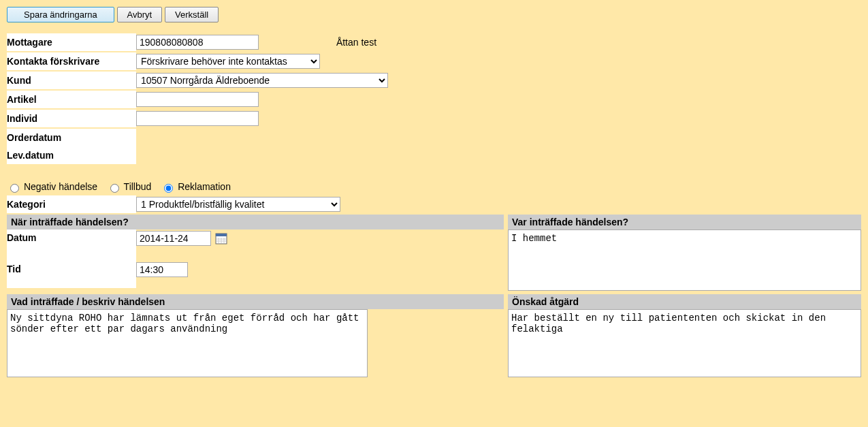 The width and height of the screenshot is (868, 427). What do you see at coordinates (71, 80) in the screenshot?
I see `label-kund: Kund` at bounding box center [71, 80].